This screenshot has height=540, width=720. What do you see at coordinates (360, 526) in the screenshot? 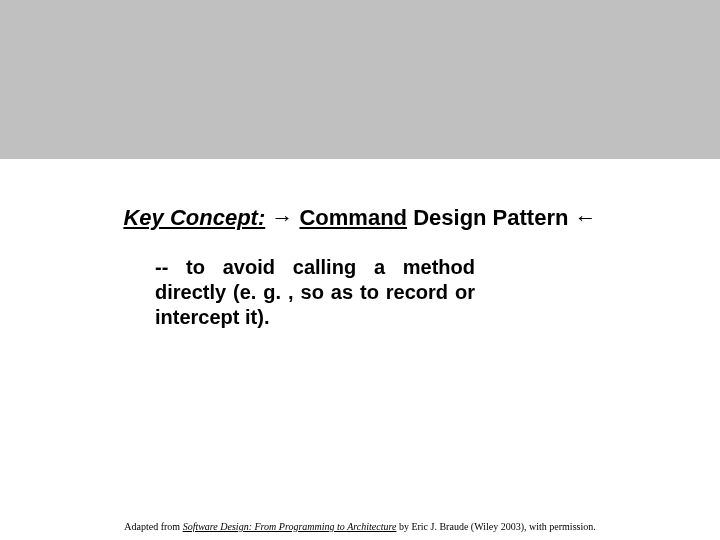
I see `attribution-line: Adapted from Software Design: From Progr…` at bounding box center [360, 526].